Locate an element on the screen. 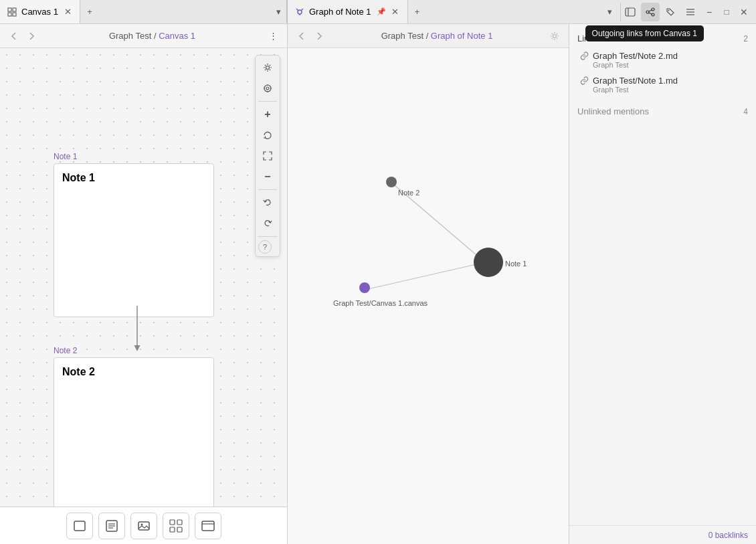 The image size is (756, 544). canvas-redo-btn is located at coordinates (268, 223).